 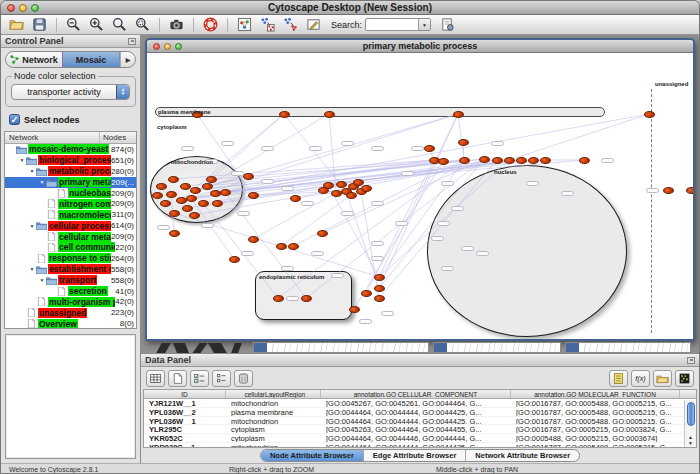 I want to click on birdseye-view, so click(x=70, y=396).